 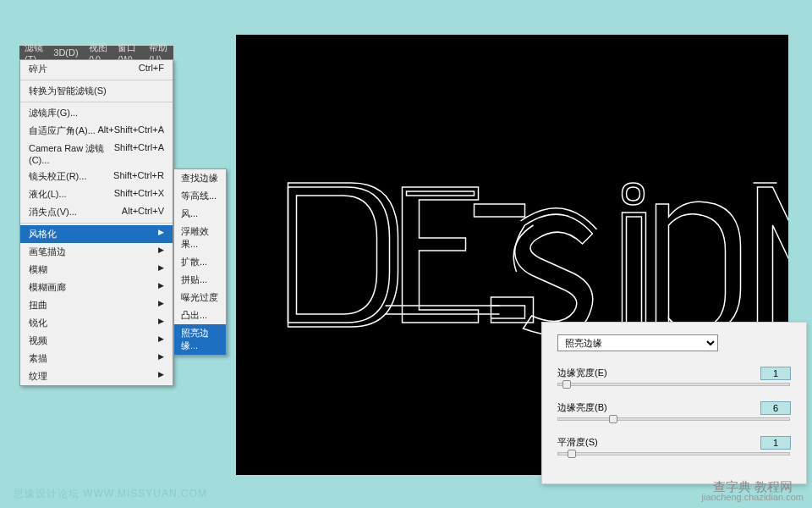 What do you see at coordinates (200, 262) in the screenshot?
I see `submenu-diffuse: 扩散...` at bounding box center [200, 262].